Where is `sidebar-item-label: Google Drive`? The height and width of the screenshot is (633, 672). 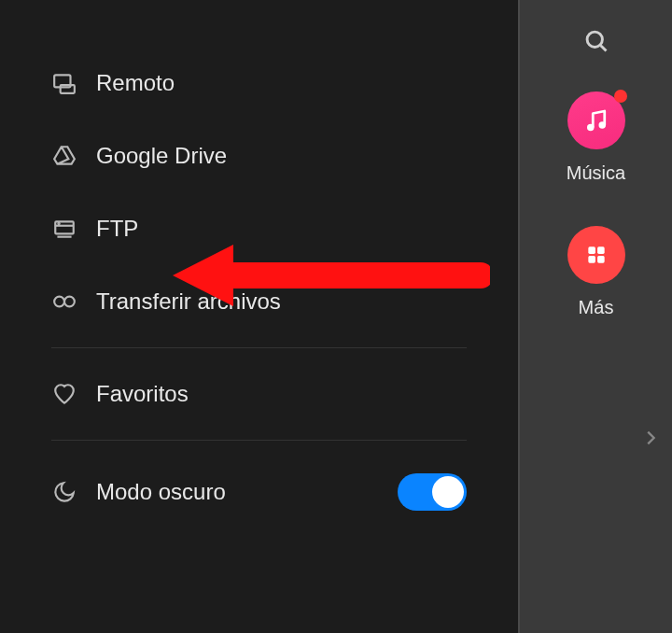 sidebar-item-label: Google Drive is located at coordinates (161, 156).